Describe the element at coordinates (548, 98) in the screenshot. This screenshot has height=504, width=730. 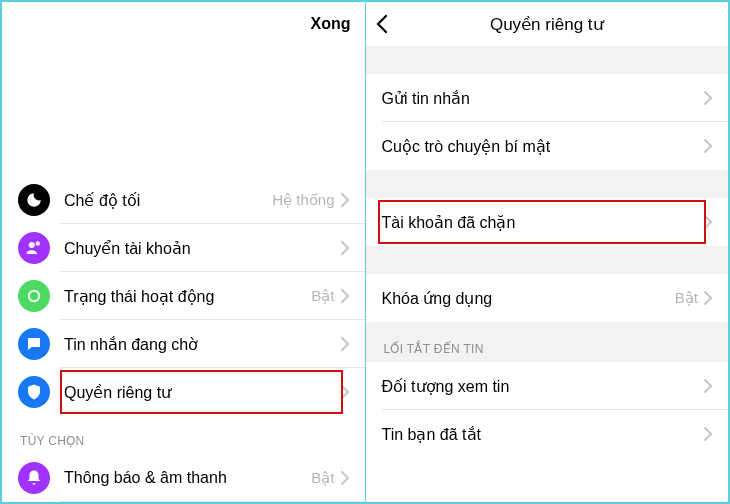
I see `row-send-message: Gửi tin nhắn` at that location.